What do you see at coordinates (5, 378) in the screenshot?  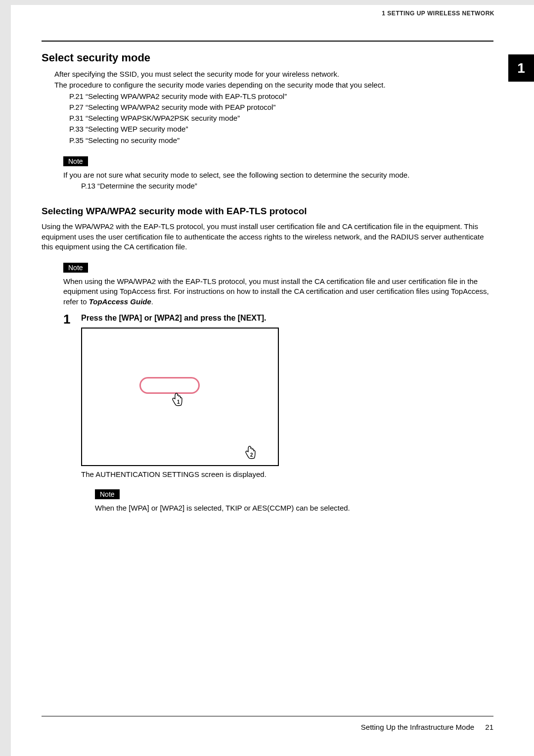 I see `page-edge-left` at bounding box center [5, 378].